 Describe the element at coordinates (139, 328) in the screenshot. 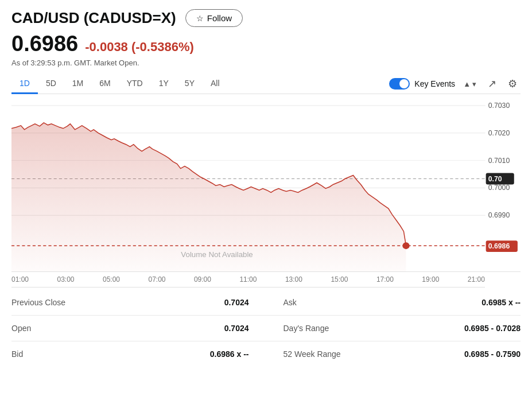

I see `stats-col-left: Previous Close 0.7024 Open 0.7024 Bid 0.…` at that location.